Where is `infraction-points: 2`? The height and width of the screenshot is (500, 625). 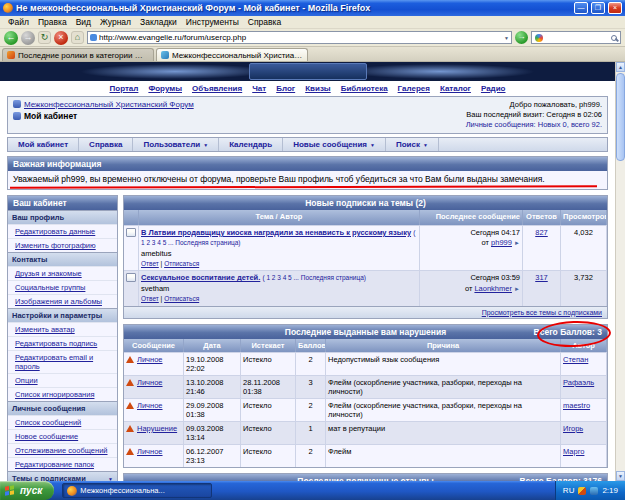
infraction-points: 2 is located at coordinates (311, 410).